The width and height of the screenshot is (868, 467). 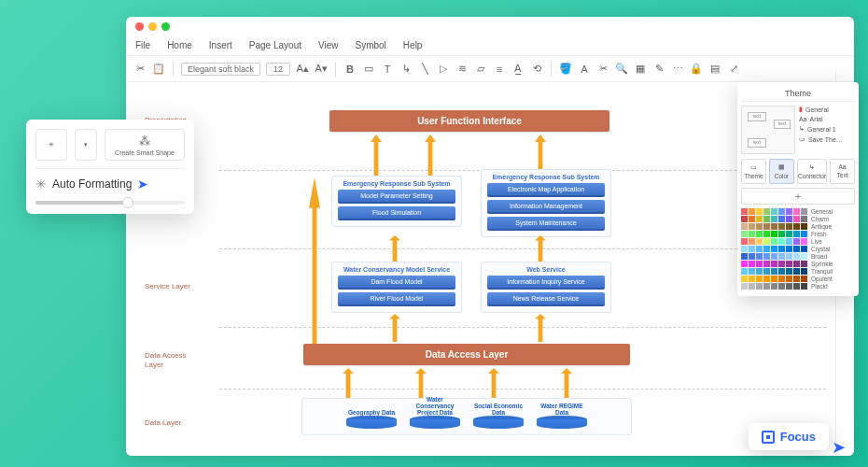 What do you see at coordinates (467, 417) in the screenshot?
I see `data-layer-group: Geography Data Water Conservancy Project…` at bounding box center [467, 417].